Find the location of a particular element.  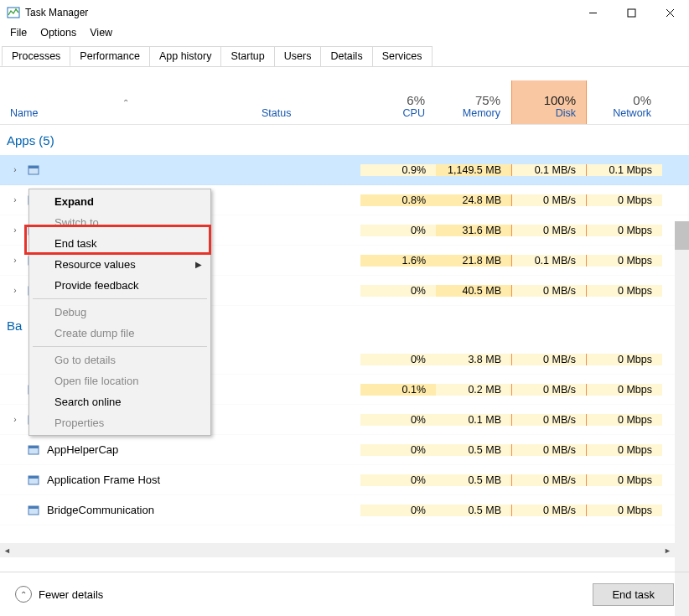

context-menu-item-switch-to: Switch to is located at coordinates (120, 223).